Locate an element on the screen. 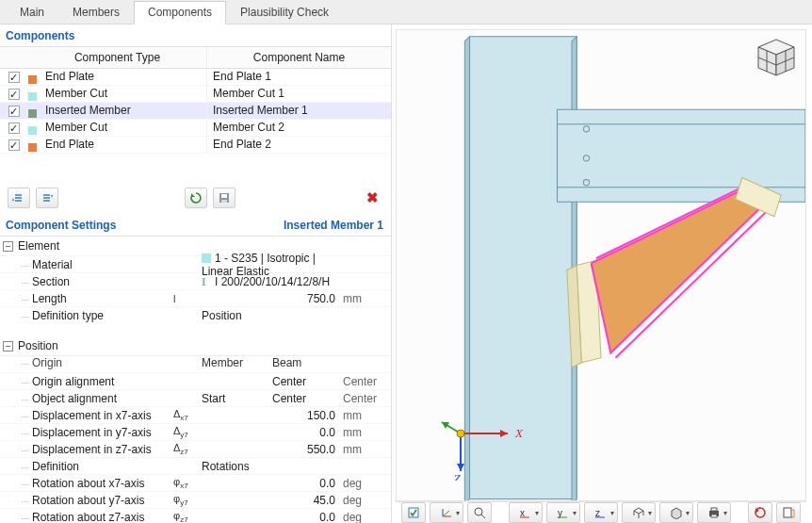  component-row: End Plate End Plate 1 is located at coordinates (196, 77).